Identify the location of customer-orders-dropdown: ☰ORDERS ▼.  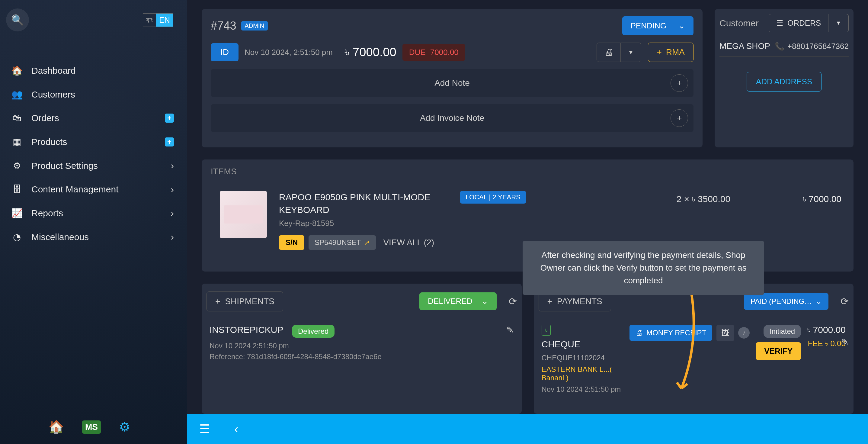
(809, 23).